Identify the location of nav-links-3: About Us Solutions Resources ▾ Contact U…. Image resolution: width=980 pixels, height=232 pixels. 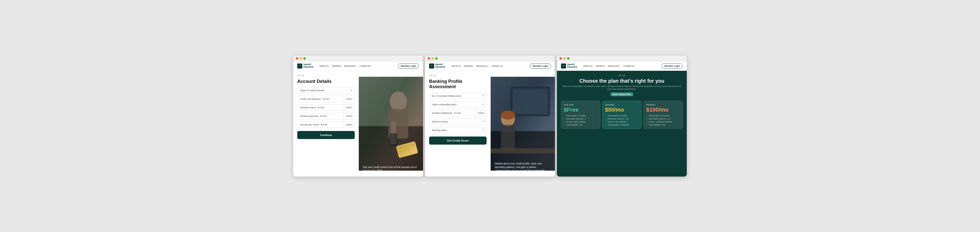
(622, 66).